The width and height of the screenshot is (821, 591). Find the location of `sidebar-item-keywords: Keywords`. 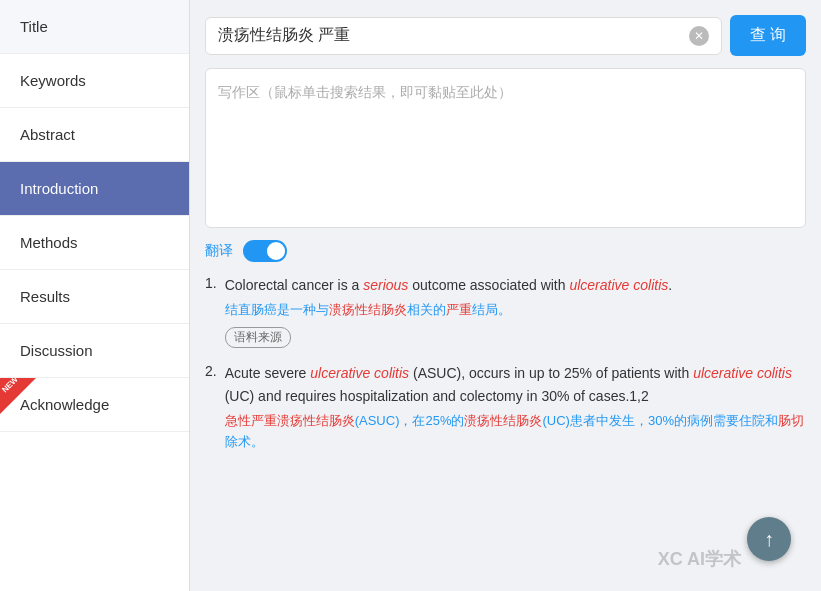

sidebar-item-keywords: Keywords is located at coordinates (94, 81).